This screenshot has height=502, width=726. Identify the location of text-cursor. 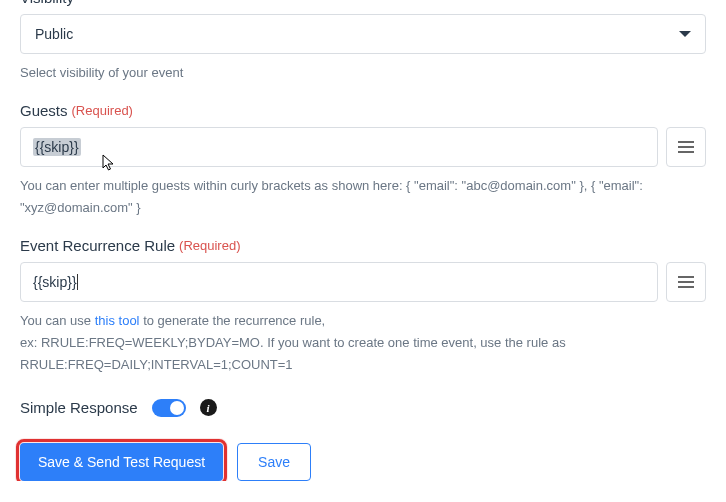
(78, 282).